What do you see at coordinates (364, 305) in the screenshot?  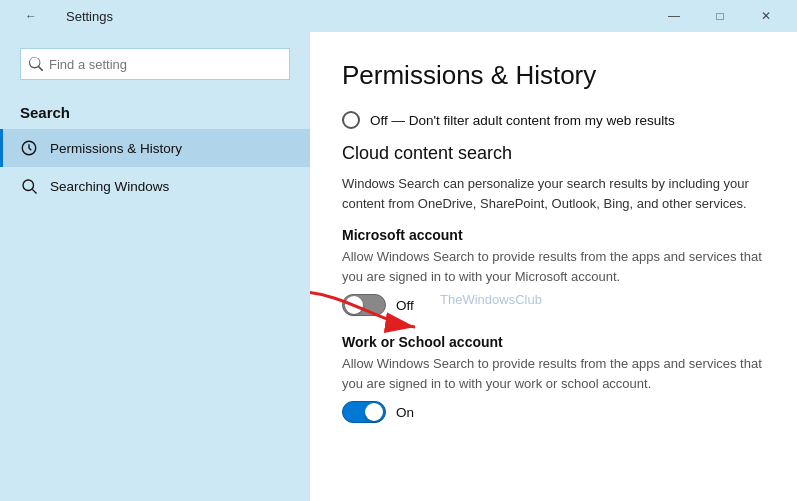 I see `microsoft-account-toggle` at bounding box center [364, 305].